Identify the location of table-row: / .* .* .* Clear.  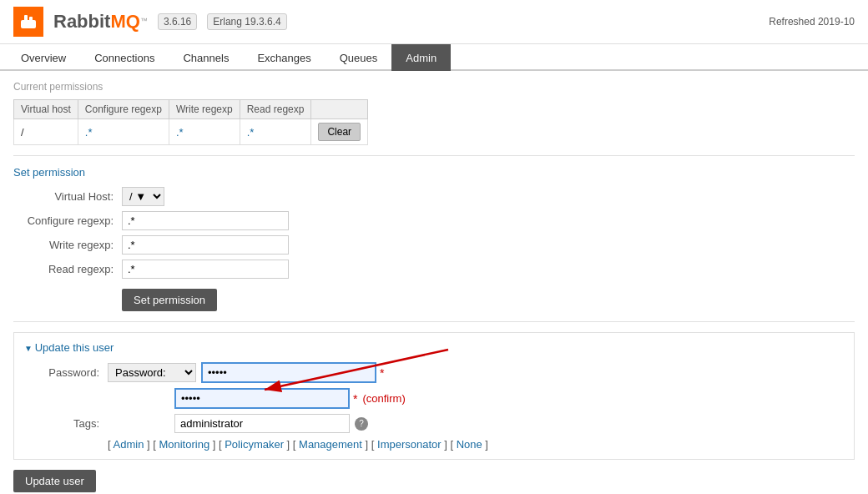
(191, 132).